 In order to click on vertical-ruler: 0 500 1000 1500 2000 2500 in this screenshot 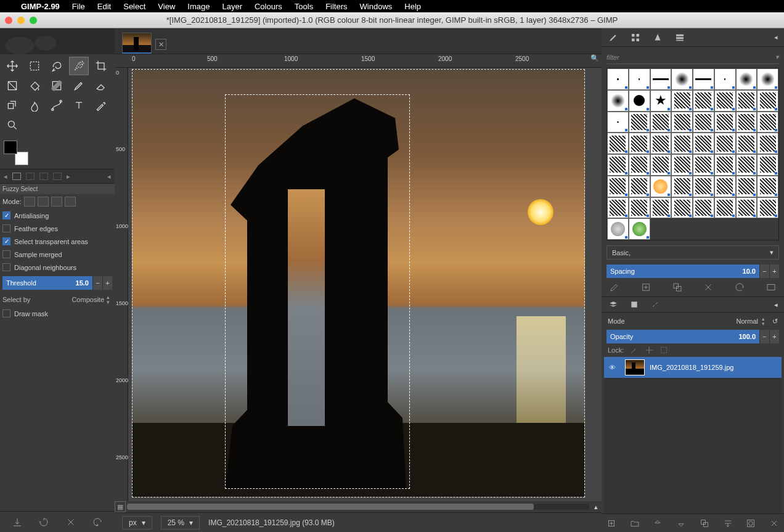, I will do `click(121, 285)`.